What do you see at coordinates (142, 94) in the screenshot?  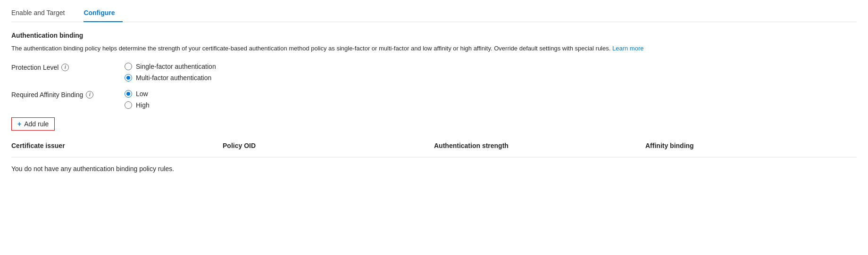 I see `low-affinity-label: Low` at bounding box center [142, 94].